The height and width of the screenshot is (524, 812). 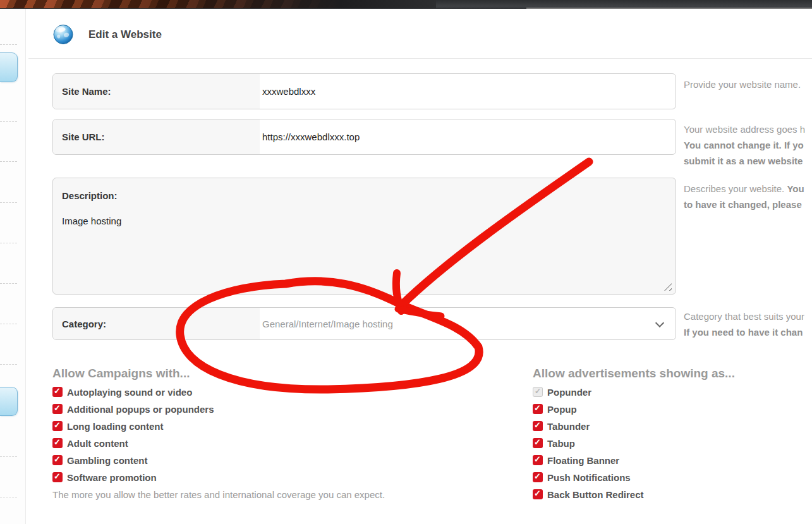 What do you see at coordinates (58, 443) in the screenshot?
I see `checkbox-adult-content` at bounding box center [58, 443].